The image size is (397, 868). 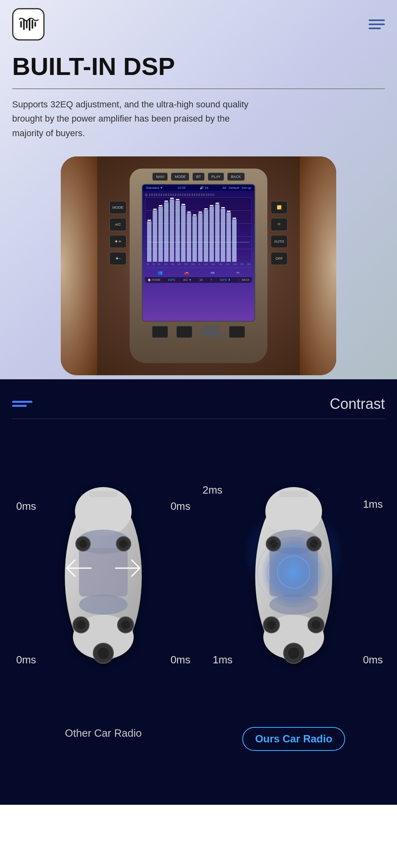 I want to click on screen-volume: 🔊 18, so click(x=204, y=188).